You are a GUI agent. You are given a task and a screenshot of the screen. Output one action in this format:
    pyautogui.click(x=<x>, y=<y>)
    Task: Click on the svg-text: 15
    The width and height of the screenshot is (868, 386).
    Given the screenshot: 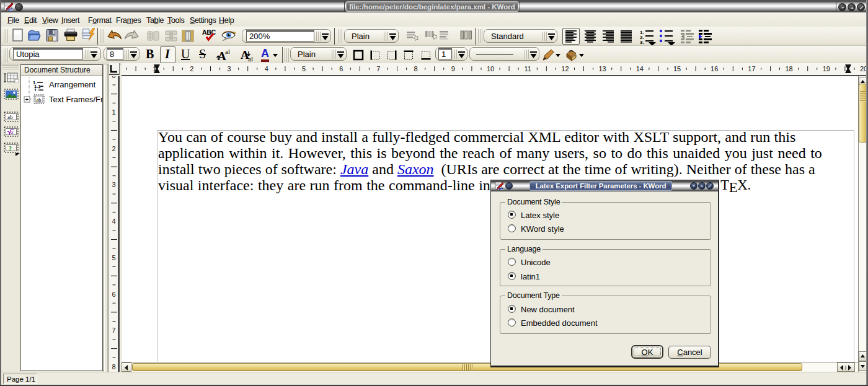 What is the action you would take?
    pyautogui.click(x=677, y=69)
    